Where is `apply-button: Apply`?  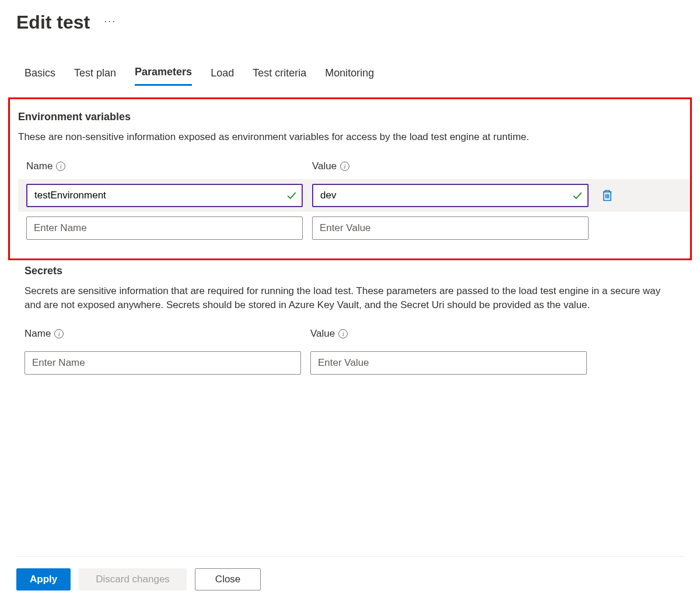
apply-button: Apply is located at coordinates (43, 579).